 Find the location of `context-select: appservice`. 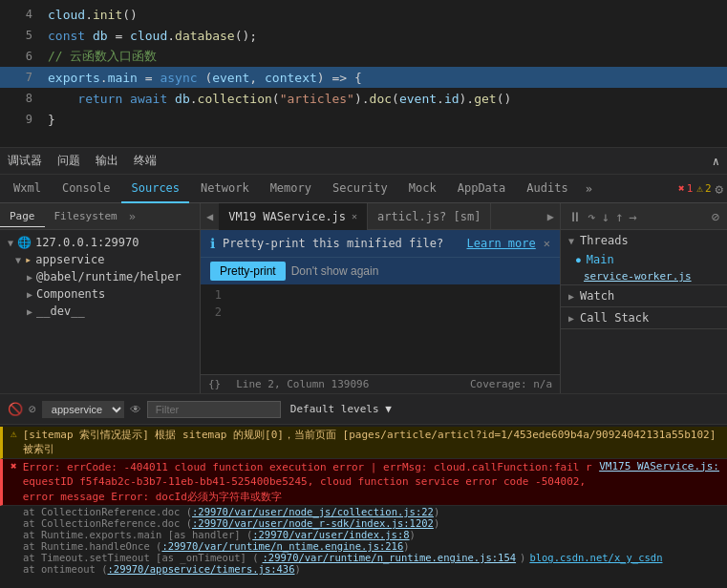

context-select: appservice is located at coordinates (83, 410).